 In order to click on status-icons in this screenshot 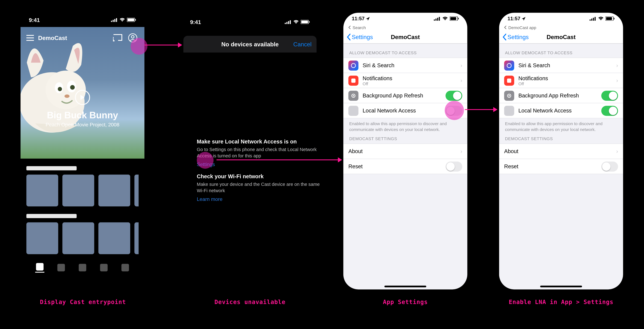, I will do `click(446, 19)`.